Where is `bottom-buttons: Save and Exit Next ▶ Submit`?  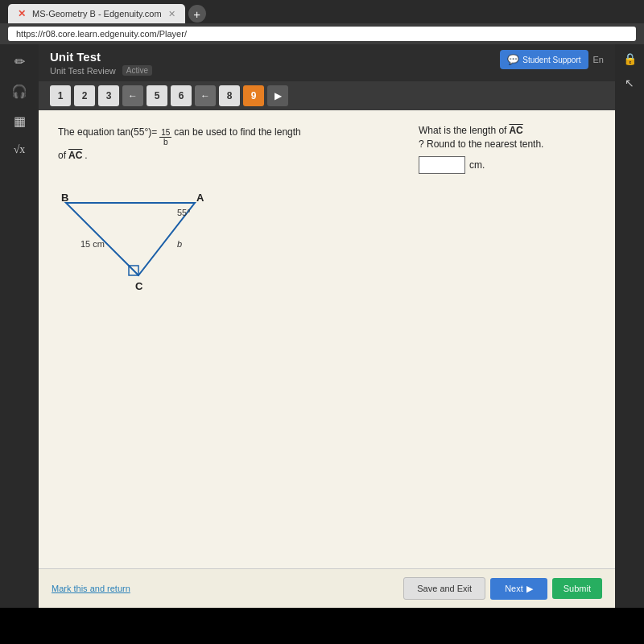
bottom-buttons: Save and Exit Next ▶ Submit is located at coordinates (502, 588).